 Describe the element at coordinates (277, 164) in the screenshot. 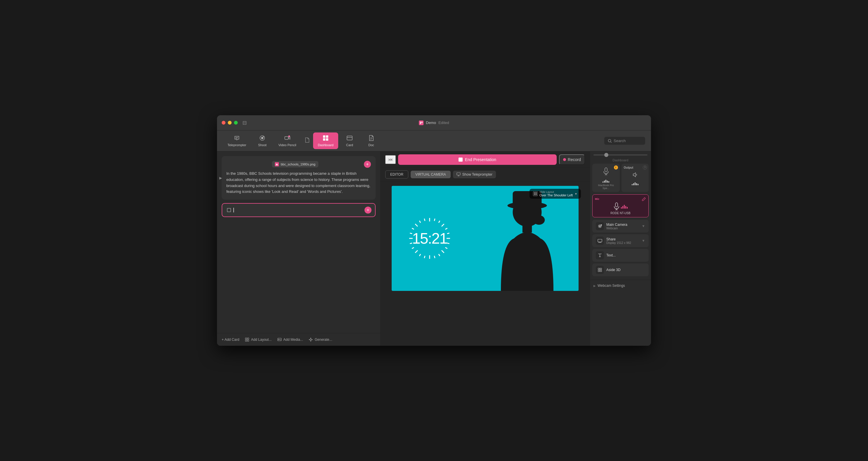

I see `file-type-icon: ▣` at that location.